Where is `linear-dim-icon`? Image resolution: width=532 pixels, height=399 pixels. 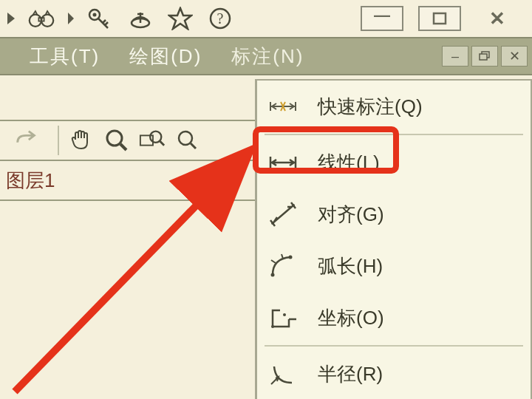 linear-dim-icon is located at coordinates (283, 163).